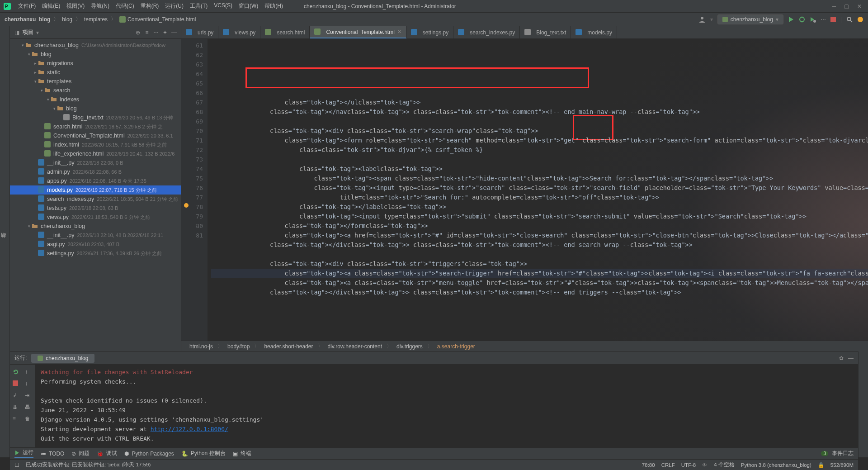 The width and height of the screenshot is (868, 470). Describe the element at coordinates (724, 465) in the screenshot. I see `status-indent: 4 个空格` at that location.